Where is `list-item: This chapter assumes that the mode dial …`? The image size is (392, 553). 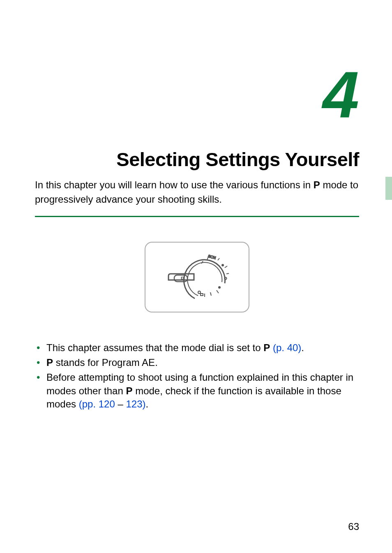
list-item: This chapter assumes that the mode dial … is located at coordinates (197, 348).